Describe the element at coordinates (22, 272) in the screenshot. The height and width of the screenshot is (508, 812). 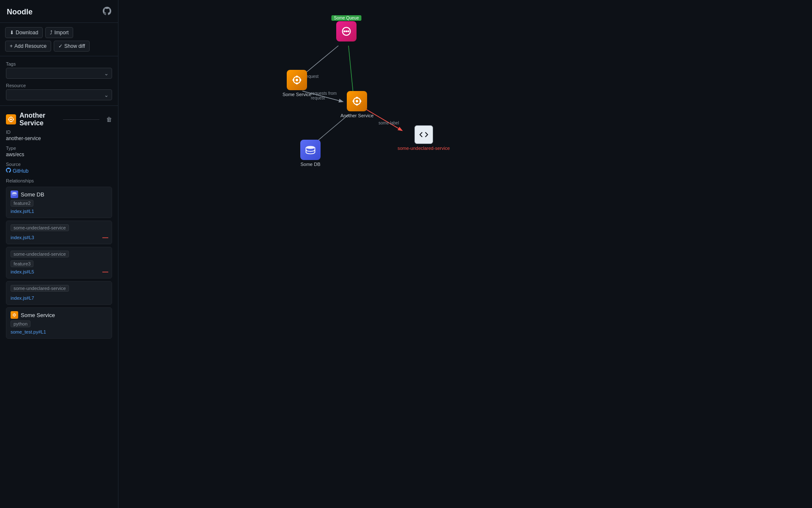
I see `rel-undeclared-2-file: index.js#L5` at that location.